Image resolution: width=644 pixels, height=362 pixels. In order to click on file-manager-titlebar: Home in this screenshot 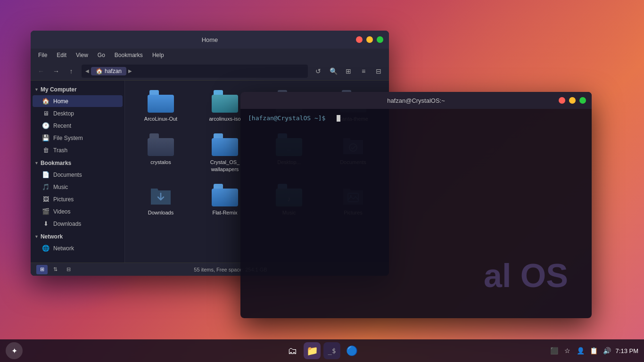, I will do `click(210, 40)`.